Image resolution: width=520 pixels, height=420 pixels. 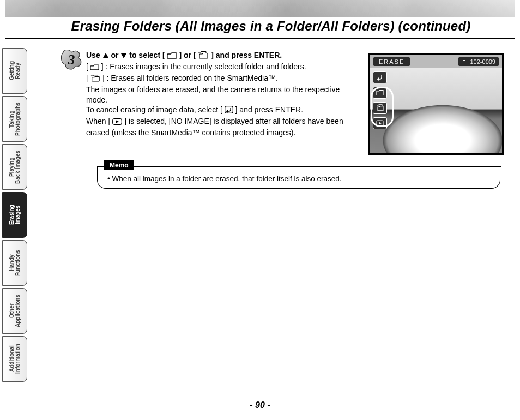 I want to click on title-rule, so click(x=260, y=40).